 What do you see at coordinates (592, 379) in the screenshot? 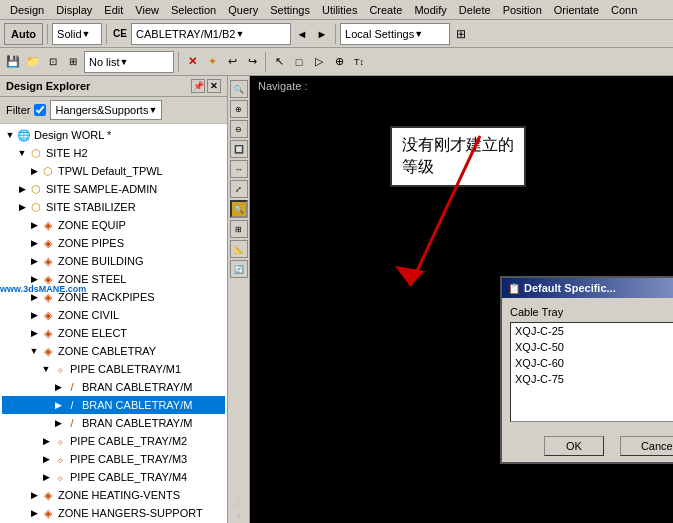
I see `dialog-list-item: XQJ-C-75` at bounding box center [592, 379].